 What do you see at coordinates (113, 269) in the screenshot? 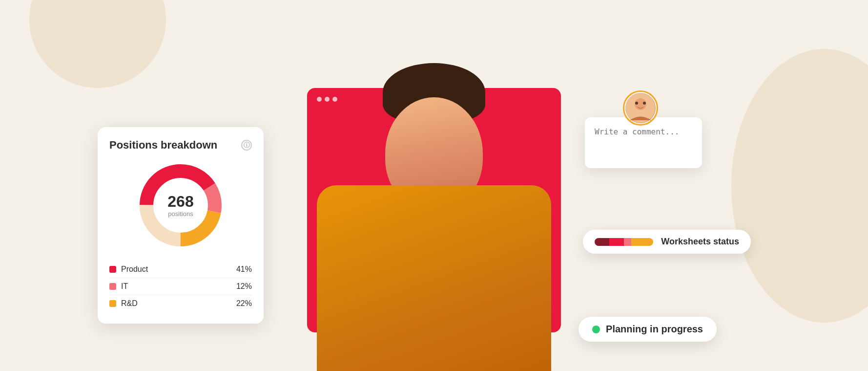
I see `legend-dot-product` at bounding box center [113, 269].